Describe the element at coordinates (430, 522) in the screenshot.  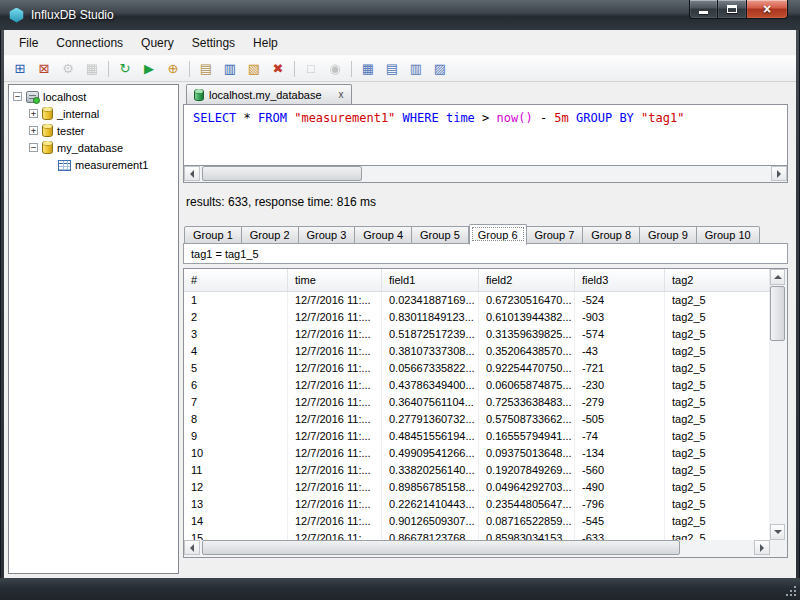
I see `cell: 0.90126509307...` at that location.